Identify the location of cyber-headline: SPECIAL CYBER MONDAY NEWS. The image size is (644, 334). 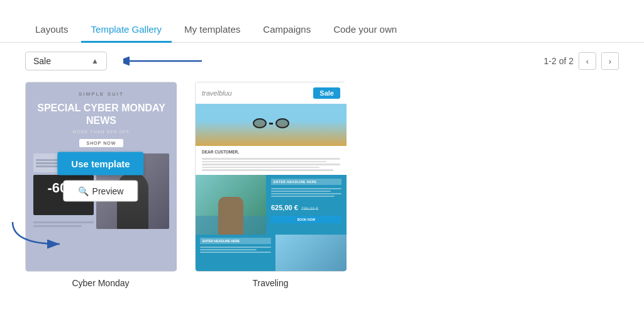
(101, 114).